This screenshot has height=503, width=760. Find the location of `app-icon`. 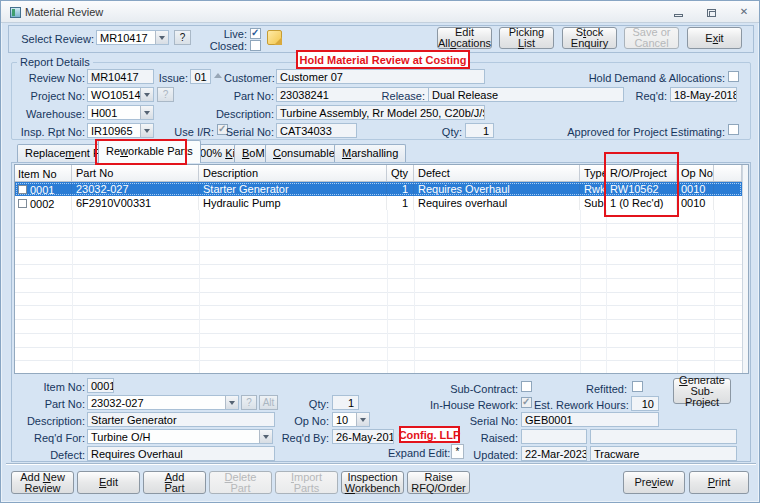

app-icon is located at coordinates (16, 12).